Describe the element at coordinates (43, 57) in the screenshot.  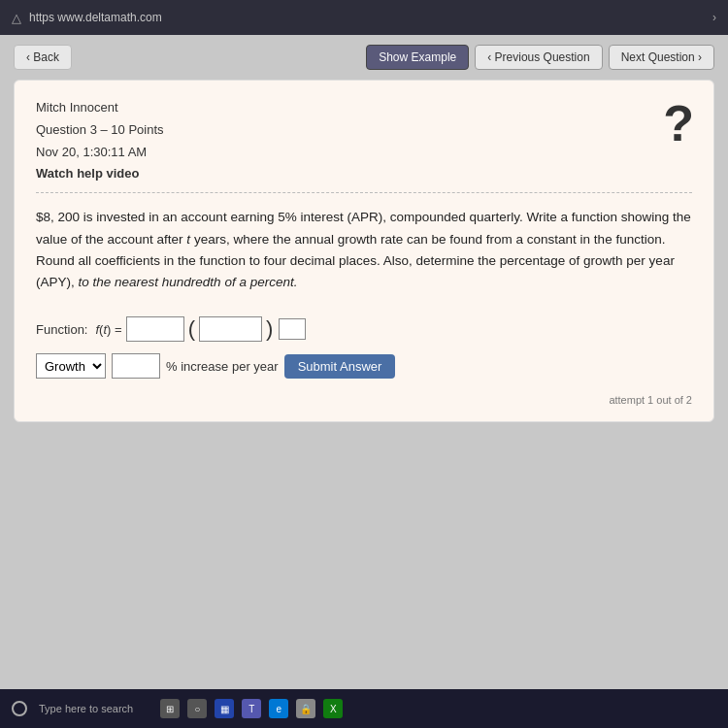
I see `nav-left: ‹ Back` at that location.